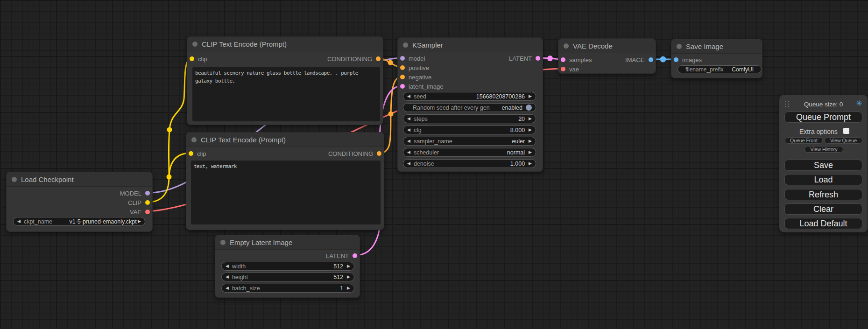 The width and height of the screenshot is (868, 329). Describe the element at coordinates (416, 77) in the screenshot. I see `port-input-negative: negative` at that location.